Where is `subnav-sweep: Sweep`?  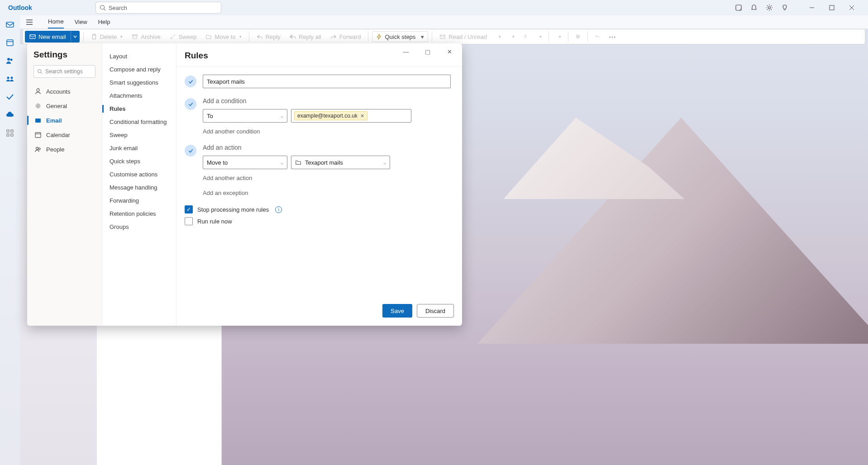 subnav-sweep: Sweep is located at coordinates (139, 135).